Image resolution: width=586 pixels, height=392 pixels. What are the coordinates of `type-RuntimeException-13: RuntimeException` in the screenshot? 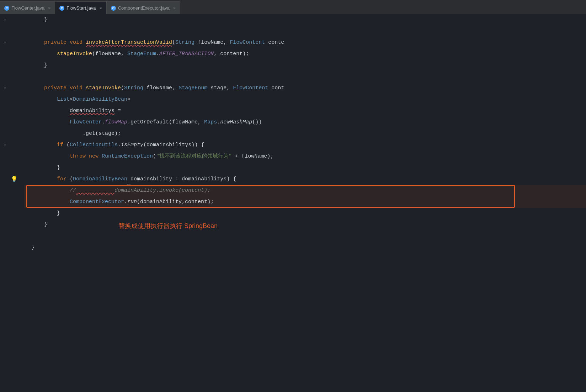 It's located at (127, 157).